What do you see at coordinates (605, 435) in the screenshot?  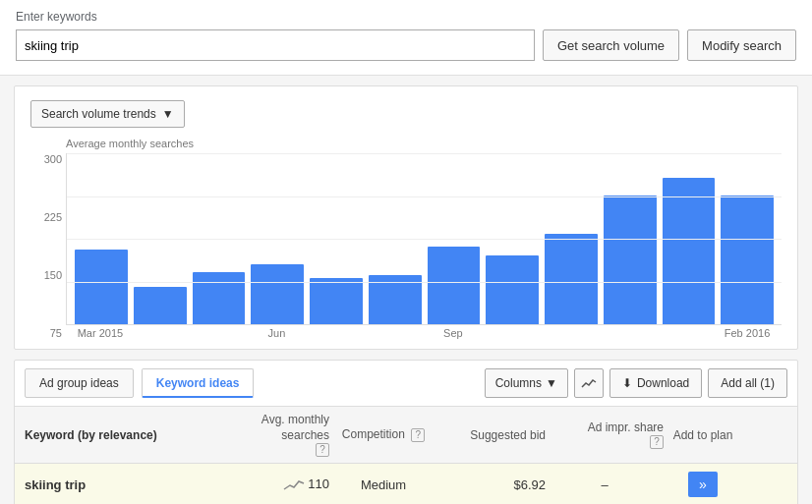 I see `col-impr-header: Ad impr. share ?` at bounding box center [605, 435].